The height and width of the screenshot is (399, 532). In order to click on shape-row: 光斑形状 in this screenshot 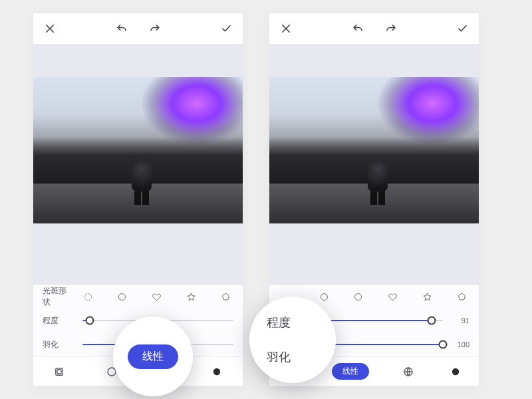, I will do `click(138, 297)`.